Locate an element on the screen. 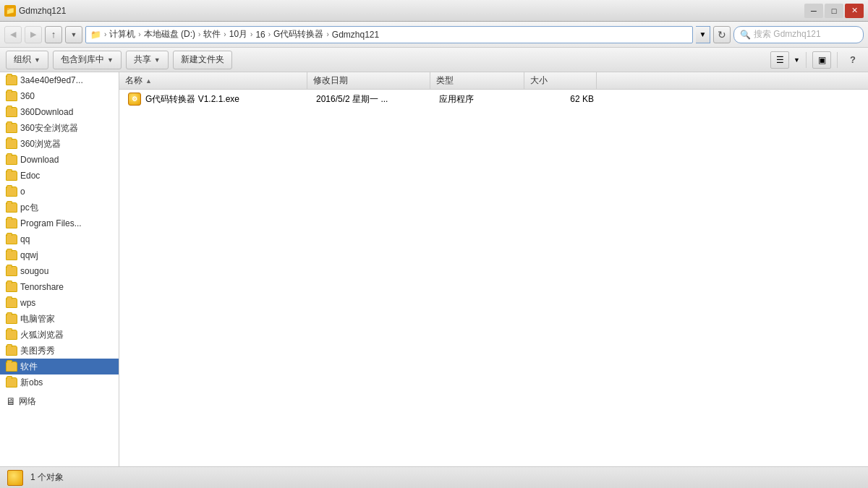  sort-arrow-icon: ▲ is located at coordinates (149, 81).